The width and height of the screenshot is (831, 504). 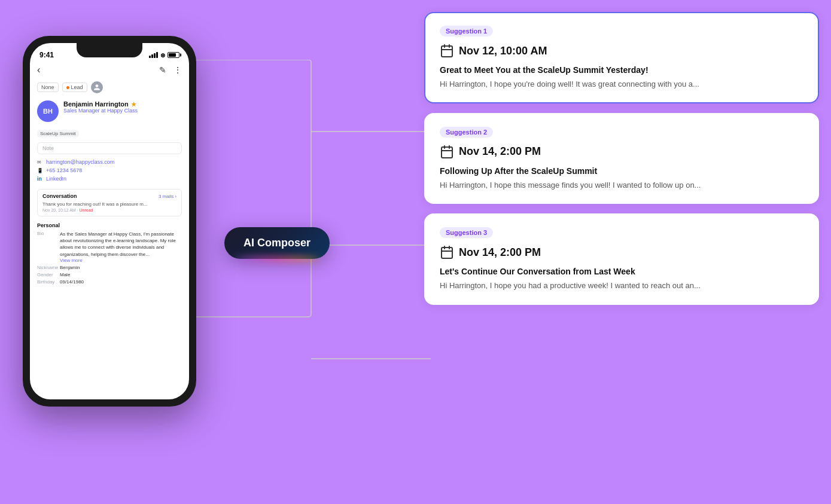 What do you see at coordinates (622, 171) in the screenshot?
I see `suggestion-2-subject: Following Up After the ScaleUp Summit` at bounding box center [622, 171].